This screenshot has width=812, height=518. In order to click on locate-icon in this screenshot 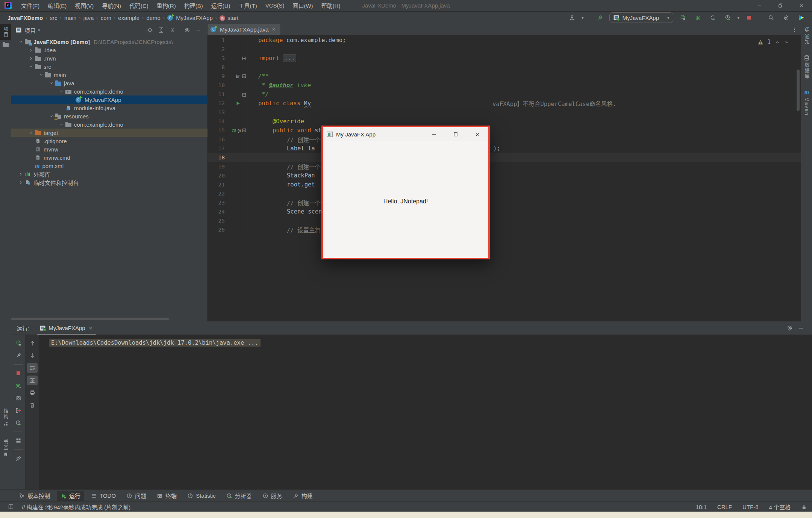, I will do `click(150, 30)`.